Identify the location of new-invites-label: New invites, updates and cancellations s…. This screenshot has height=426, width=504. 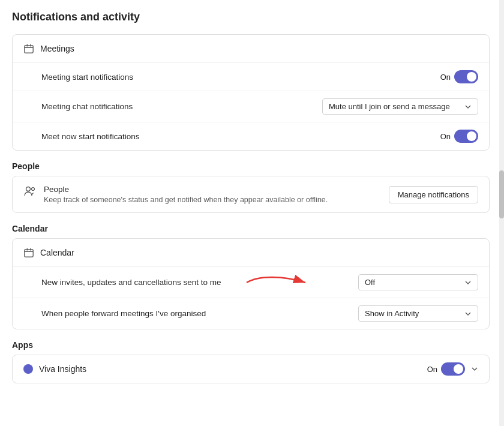
(131, 282).